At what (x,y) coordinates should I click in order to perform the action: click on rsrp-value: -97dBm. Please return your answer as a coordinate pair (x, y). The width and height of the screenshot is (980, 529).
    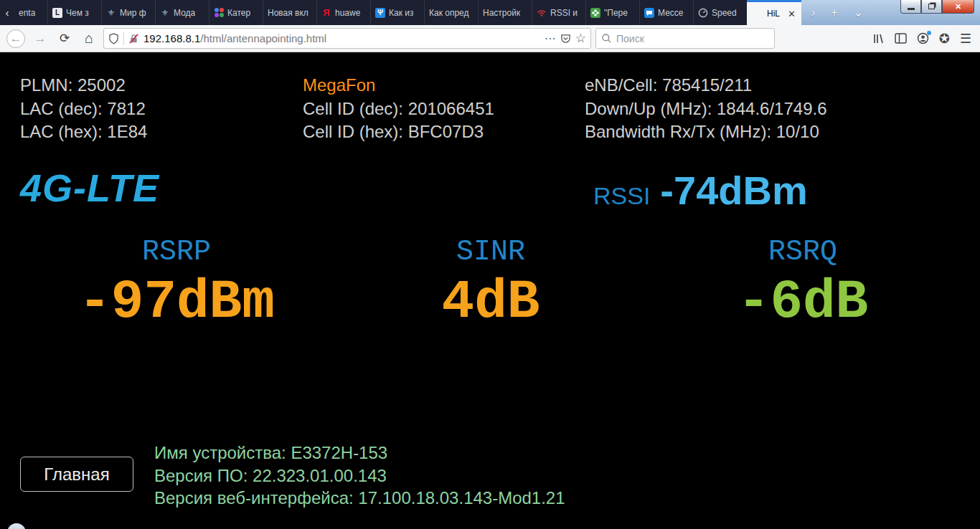
    Looking at the image, I should click on (176, 302).